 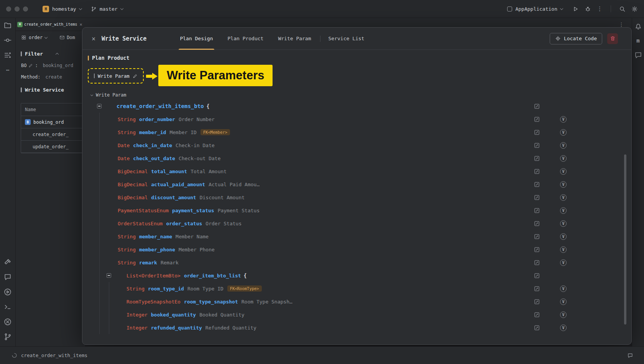 What do you see at coordinates (53, 122) in the screenshot?
I see `service-row: Bbooking_ord` at bounding box center [53, 122].